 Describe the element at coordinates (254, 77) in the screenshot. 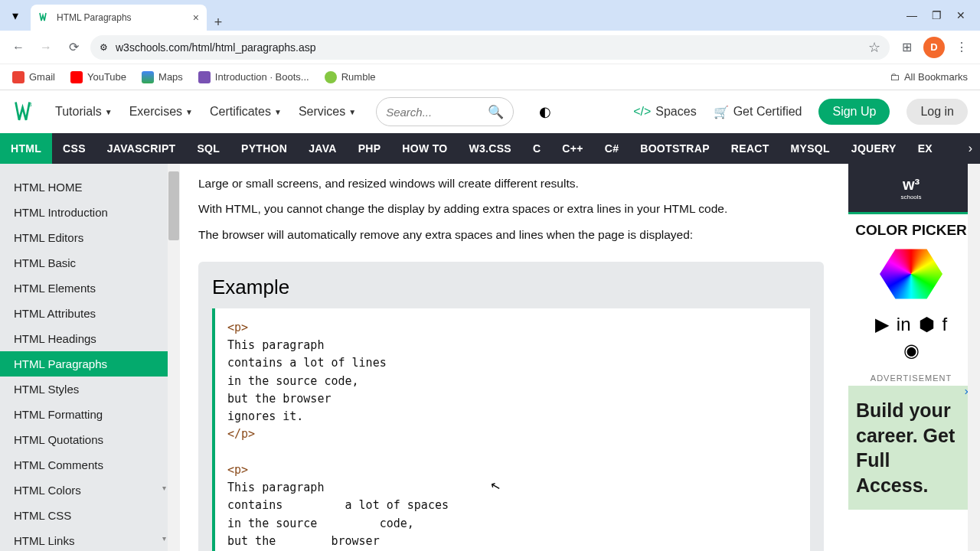

I see `bookmark-bootstrap: Introduction · Boots...` at that location.